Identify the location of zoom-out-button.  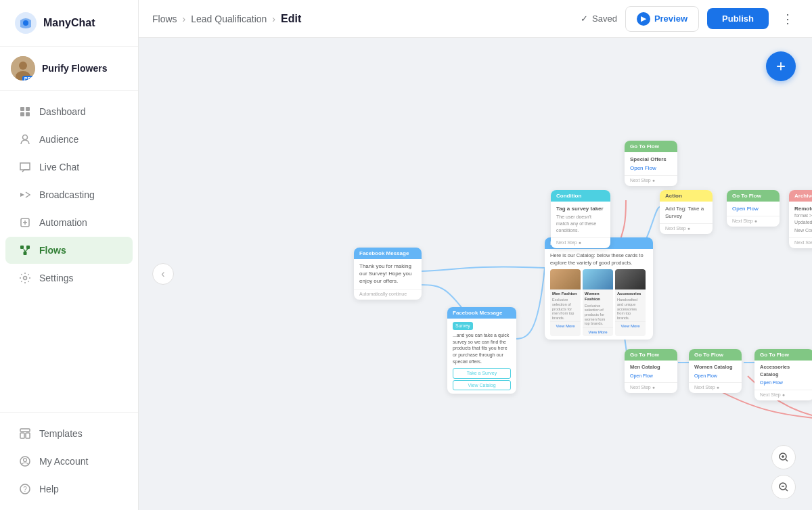
(784, 487).